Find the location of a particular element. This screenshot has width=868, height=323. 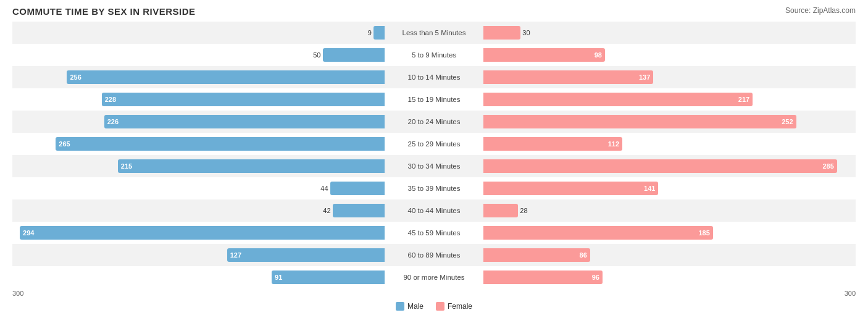

female-bar-container: 141 is located at coordinates (669, 188).